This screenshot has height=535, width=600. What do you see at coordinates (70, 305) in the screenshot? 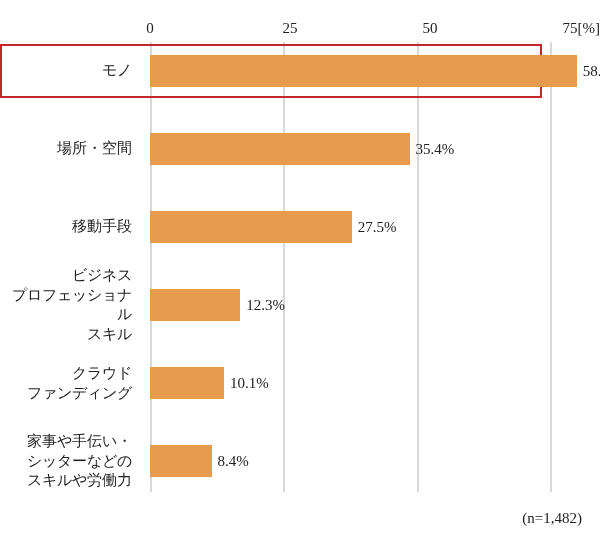
I see `category-label: ビジネスプロフェッショナルスキル` at bounding box center [70, 305].